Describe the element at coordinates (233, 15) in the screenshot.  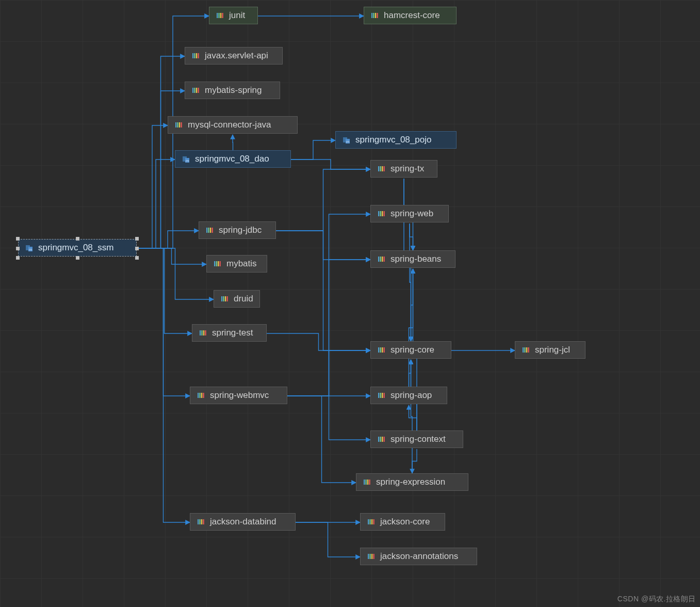
I see `node-junit: junit` at that location.